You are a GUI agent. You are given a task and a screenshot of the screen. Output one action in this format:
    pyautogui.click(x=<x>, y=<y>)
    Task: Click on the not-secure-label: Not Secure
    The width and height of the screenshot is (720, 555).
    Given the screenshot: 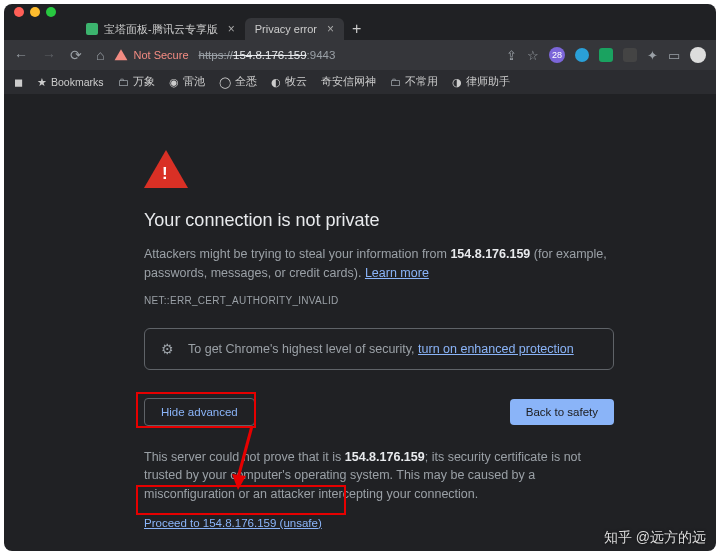 What is the action you would take?
    pyautogui.click(x=160, y=55)
    